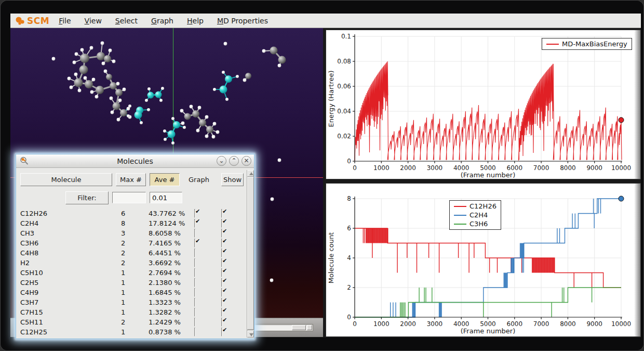  Describe the element at coordinates (165, 180) in the screenshot. I see `sort-by-ave-button: Ave #` at that location.